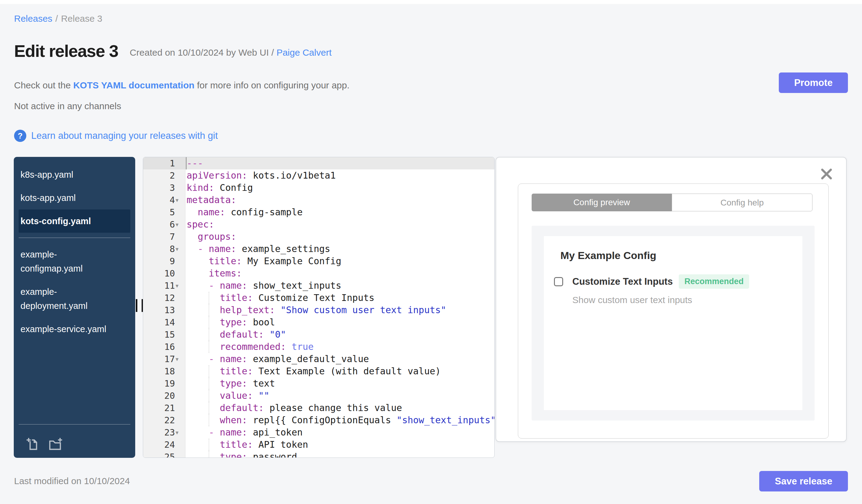 The width and height of the screenshot is (862, 504). I want to click on tab-config-help: Config help, so click(742, 202).